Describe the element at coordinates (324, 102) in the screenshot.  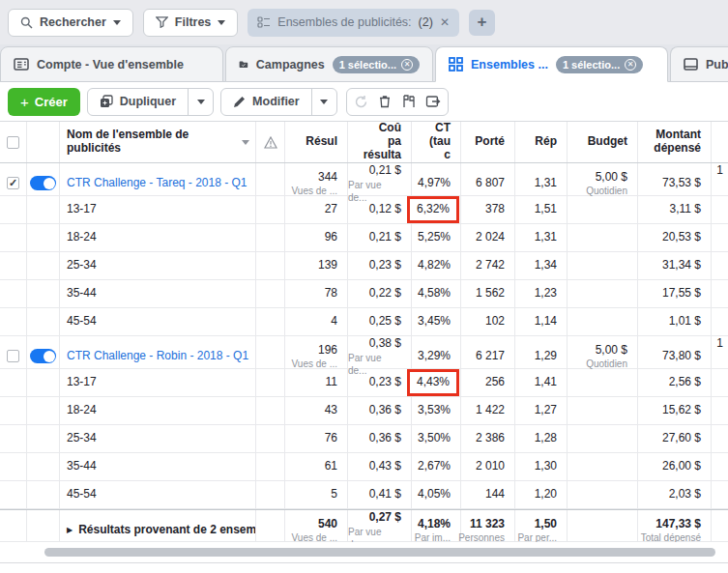
I see `edit-dropdown-button` at that location.